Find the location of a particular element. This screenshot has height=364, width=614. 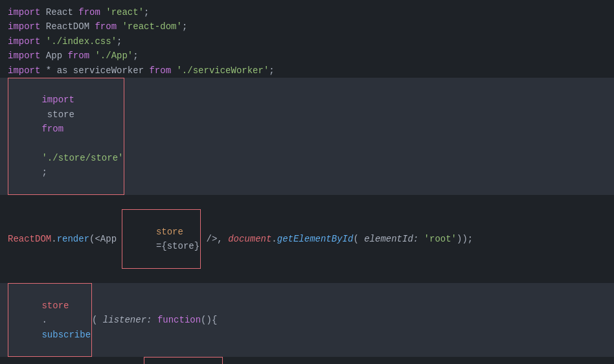

code-line-11: ReactDOM . render (<App store ={store} /… is located at coordinates (307, 360).